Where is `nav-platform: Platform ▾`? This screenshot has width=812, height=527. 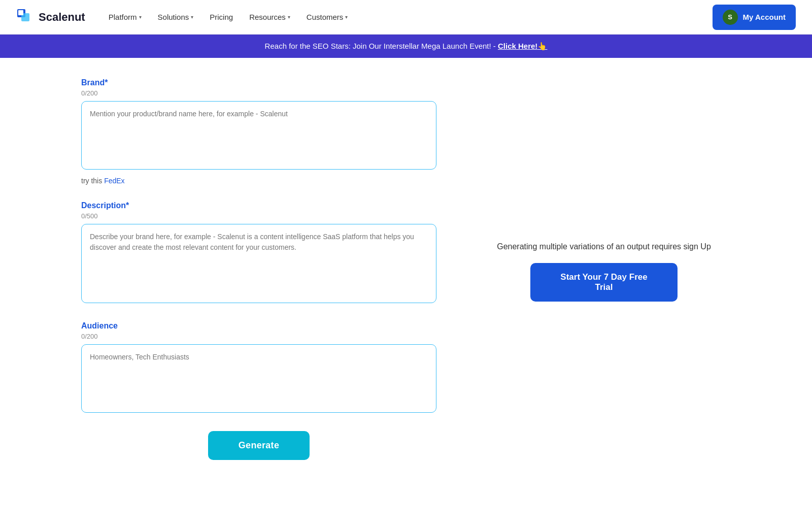
nav-platform: Platform ▾ is located at coordinates (125, 17).